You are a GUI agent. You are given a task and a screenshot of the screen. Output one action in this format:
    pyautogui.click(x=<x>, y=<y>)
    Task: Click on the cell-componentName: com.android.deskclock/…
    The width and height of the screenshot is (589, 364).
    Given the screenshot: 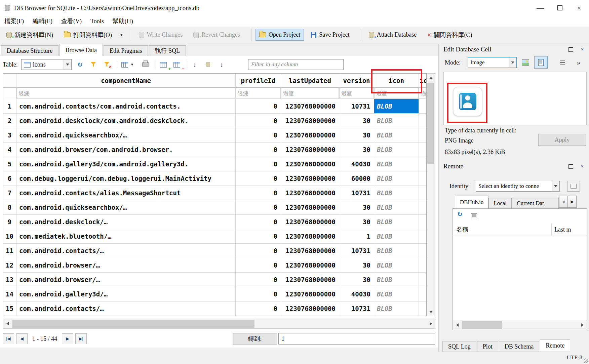 What is the action you would take?
    pyautogui.click(x=126, y=222)
    